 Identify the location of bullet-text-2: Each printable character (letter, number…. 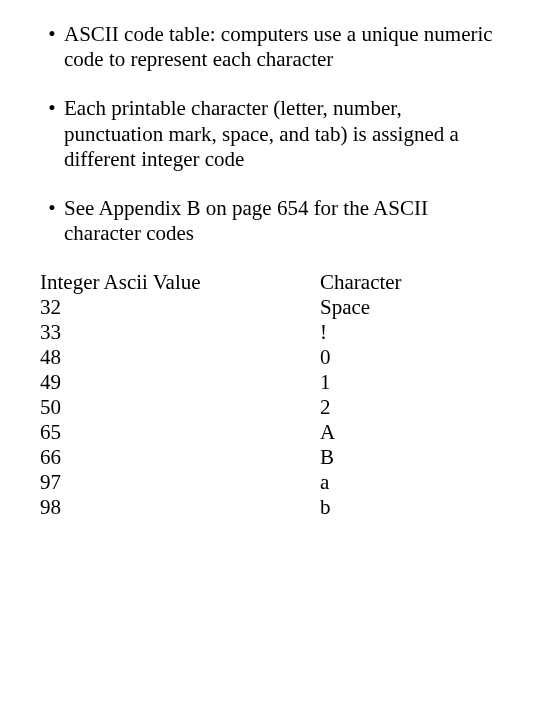
(282, 134).